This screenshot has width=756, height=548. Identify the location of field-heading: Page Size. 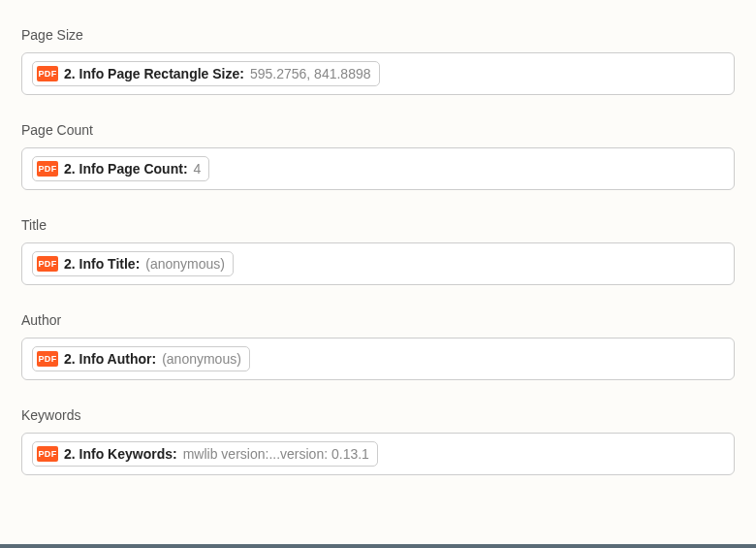
(378, 35).